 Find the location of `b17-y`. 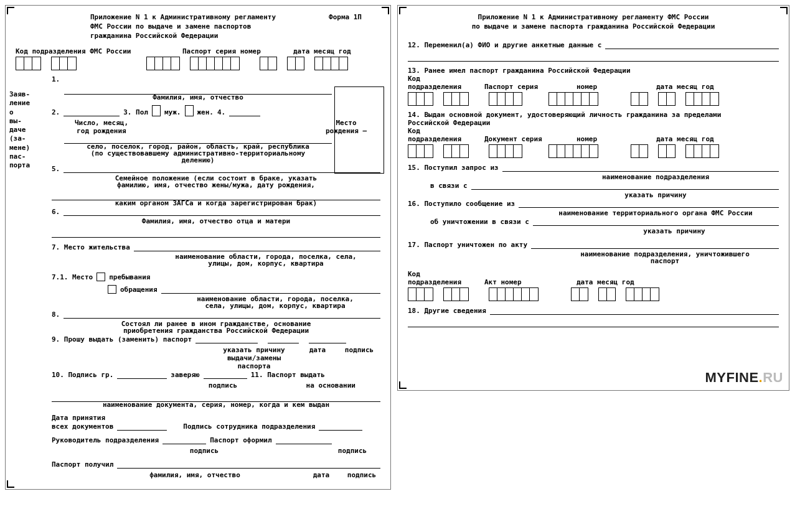

b17-y is located at coordinates (643, 294).